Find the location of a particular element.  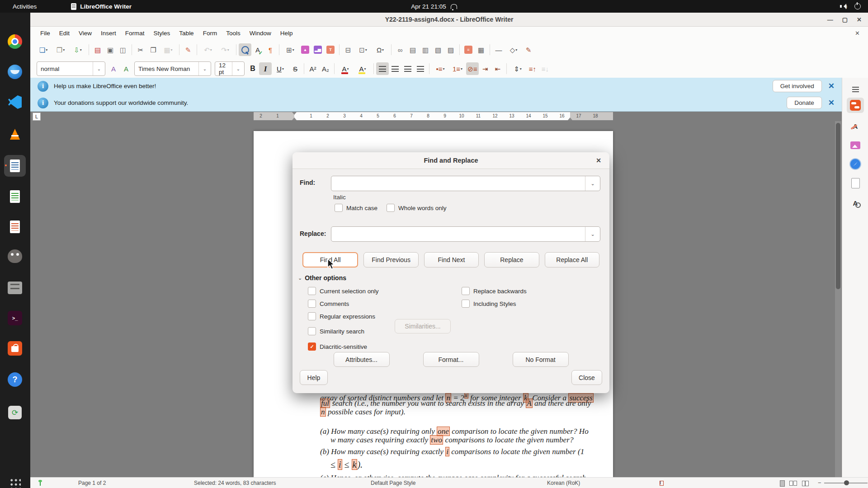

align-center-button is located at coordinates (395, 69).